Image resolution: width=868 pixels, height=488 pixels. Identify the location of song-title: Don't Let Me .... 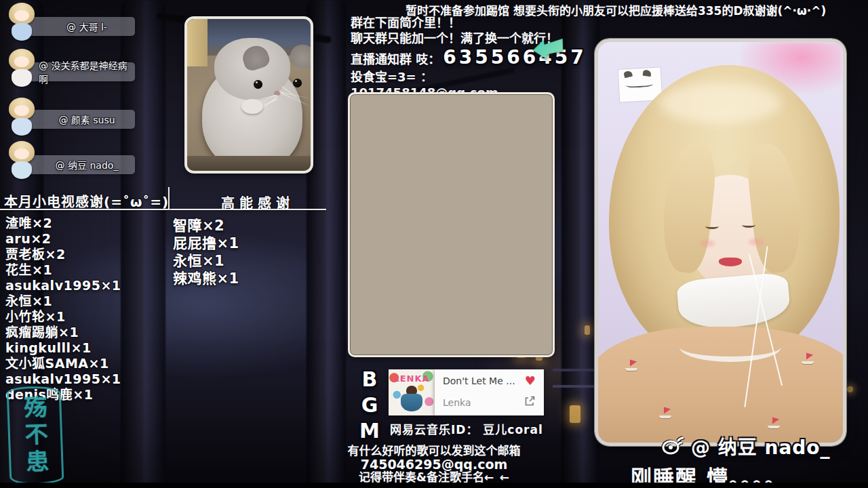
(479, 381).